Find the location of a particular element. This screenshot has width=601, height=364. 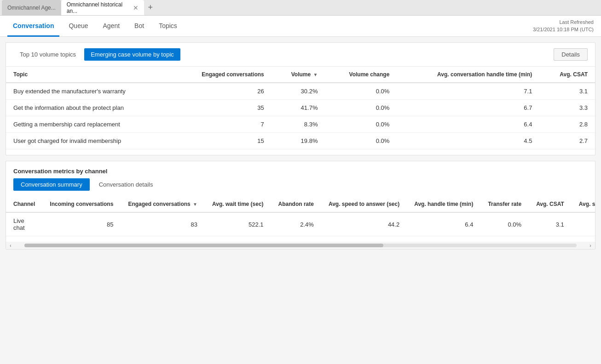

cell-volume: 19.8% is located at coordinates (298, 141).